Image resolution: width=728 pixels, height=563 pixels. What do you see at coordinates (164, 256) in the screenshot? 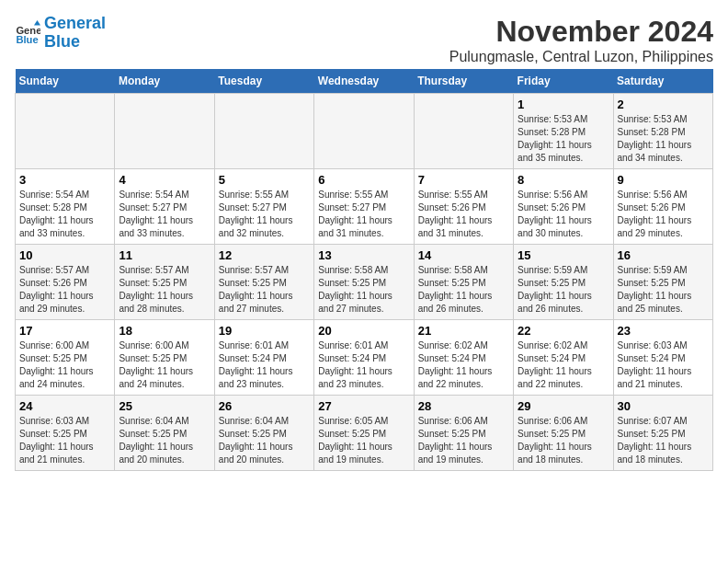
I see `day-number: 11` at bounding box center [164, 256].